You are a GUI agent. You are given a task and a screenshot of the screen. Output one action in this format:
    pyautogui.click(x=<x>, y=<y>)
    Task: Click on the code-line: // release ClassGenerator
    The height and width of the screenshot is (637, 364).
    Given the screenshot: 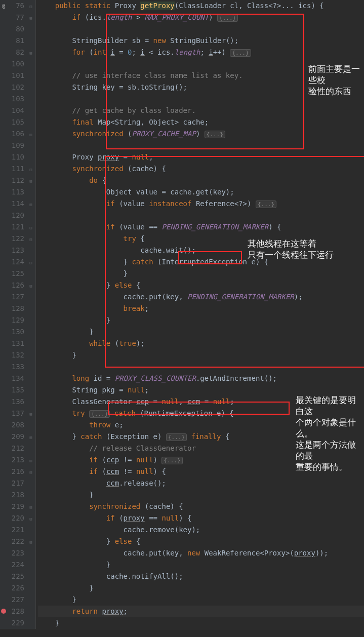 What is the action you would take?
    pyautogui.click(x=201, y=449)
    